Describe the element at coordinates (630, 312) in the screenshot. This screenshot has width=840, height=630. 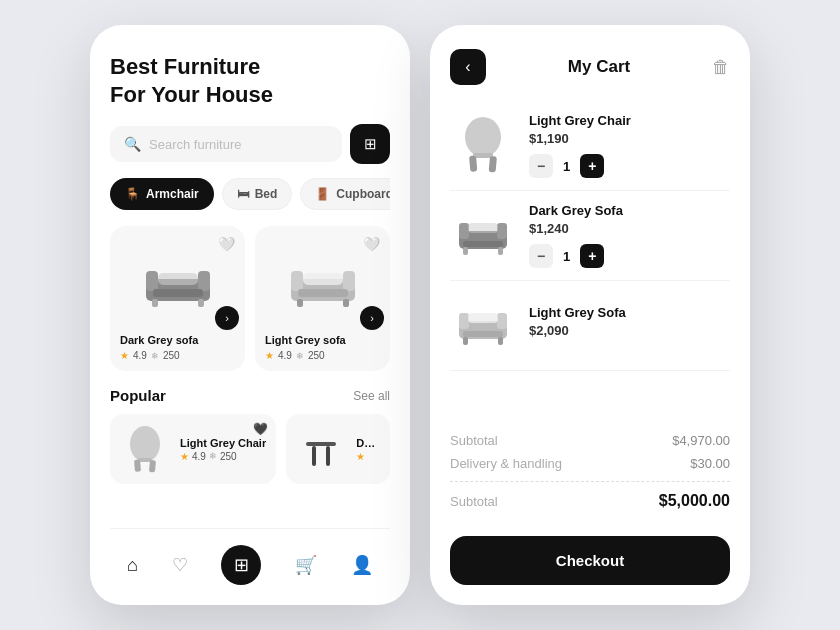
I see `cart-item-name-3: Light Grey Sofa` at that location.